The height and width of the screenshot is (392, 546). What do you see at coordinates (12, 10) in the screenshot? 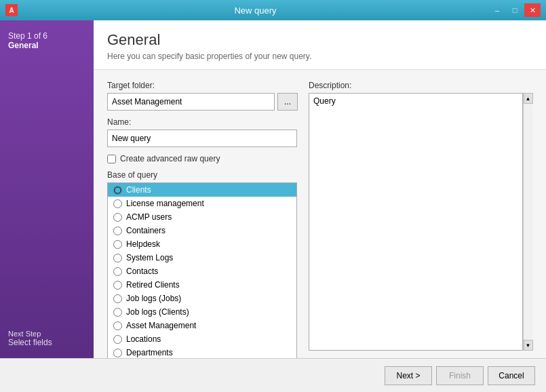
I see `app-logo: A` at bounding box center [12, 10].